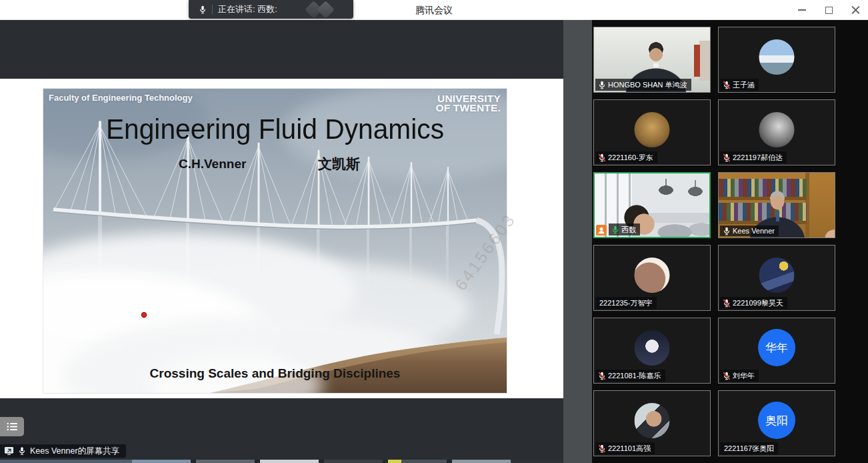 The image size is (868, 463). Describe the element at coordinates (777, 132) in the screenshot. I see `participant-tile: 2221197郝伯达` at that location.